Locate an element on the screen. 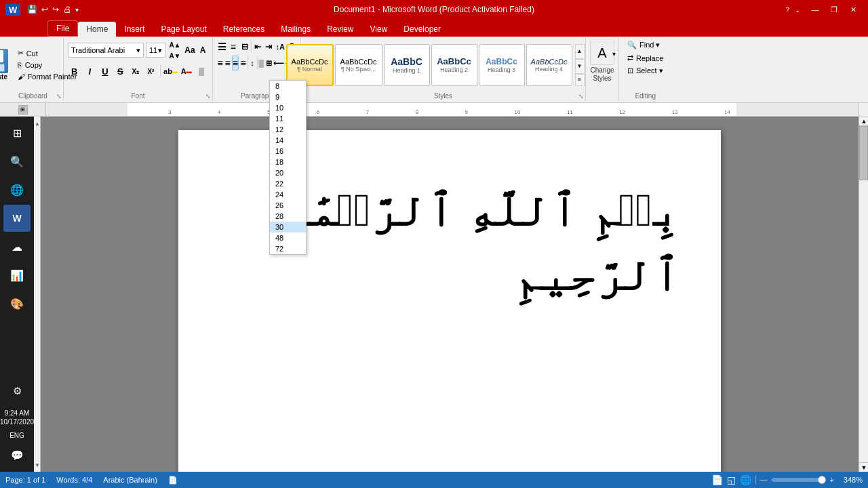 The height and width of the screenshot is (488, 868). size-option-20: 20 is located at coordinates (288, 173).